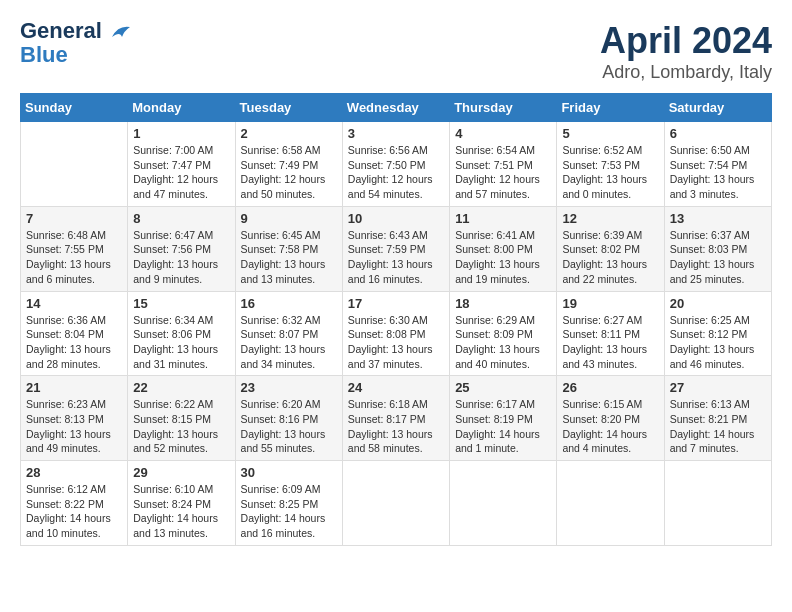 The height and width of the screenshot is (612, 792). What do you see at coordinates (718, 334) in the screenshot?
I see `day-cell-20: 20Sunrise: 6:25 AMSunset: 8:12 PMDayligh…` at bounding box center [718, 334].